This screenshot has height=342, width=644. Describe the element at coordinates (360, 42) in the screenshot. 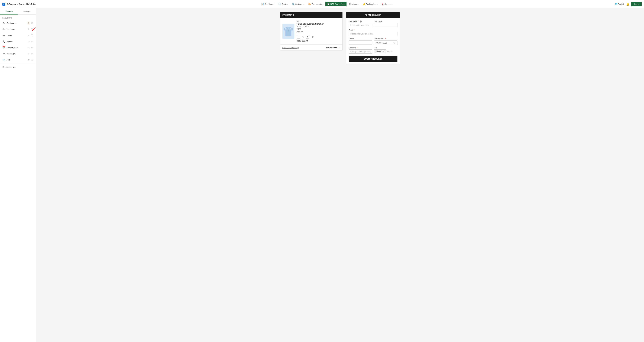

I see `phone-input` at that location.